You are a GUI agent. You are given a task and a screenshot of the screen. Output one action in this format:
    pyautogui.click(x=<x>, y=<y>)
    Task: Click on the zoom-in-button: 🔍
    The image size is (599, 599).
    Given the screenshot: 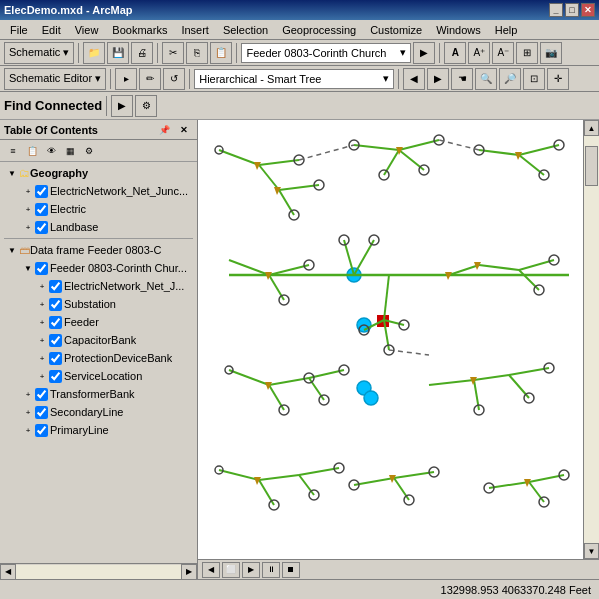 What is the action you would take?
    pyautogui.click(x=486, y=79)
    